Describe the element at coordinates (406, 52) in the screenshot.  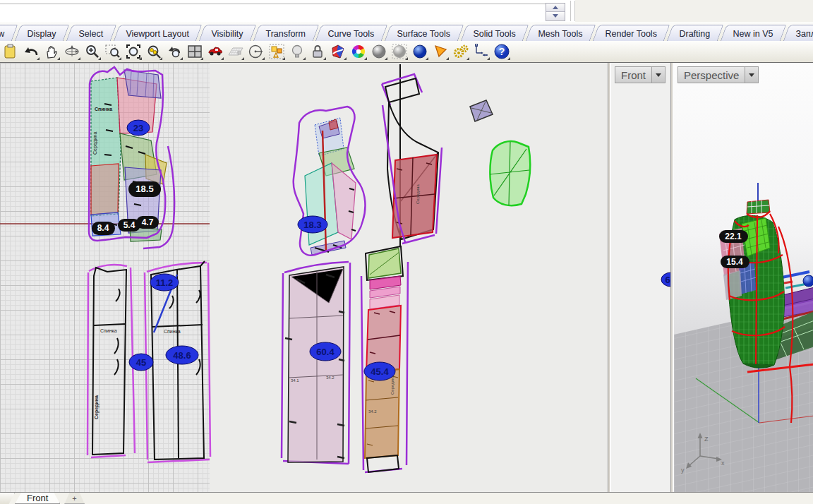
I see `main-toolbar: ?` at that location.